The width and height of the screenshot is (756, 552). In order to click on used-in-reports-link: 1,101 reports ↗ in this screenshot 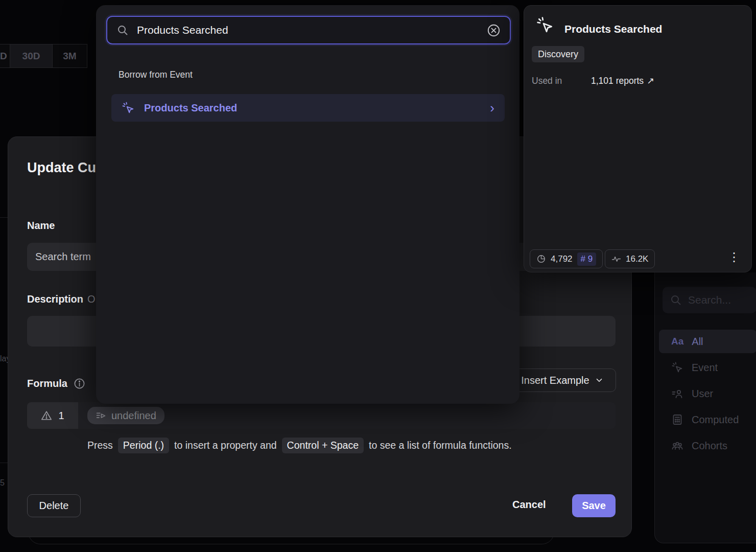, I will do `click(623, 81)`.